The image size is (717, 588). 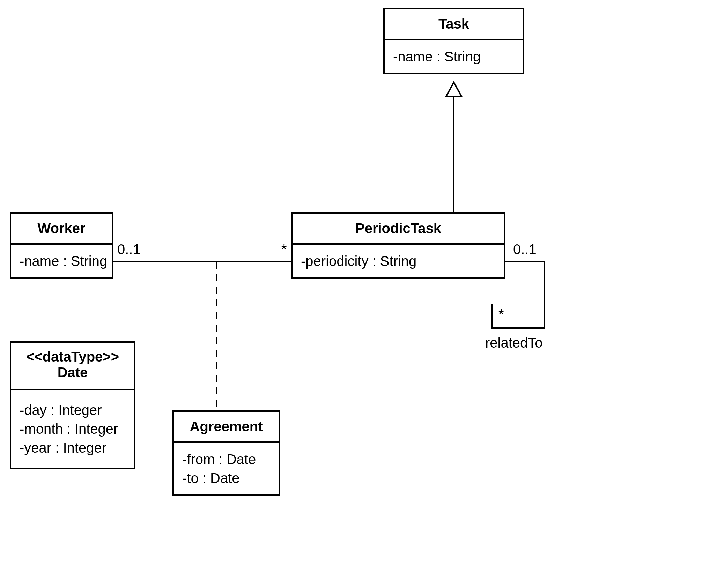 What do you see at coordinates (73, 429) in the screenshot?
I see `class-date-attr-1: -month : Integer` at bounding box center [73, 429].